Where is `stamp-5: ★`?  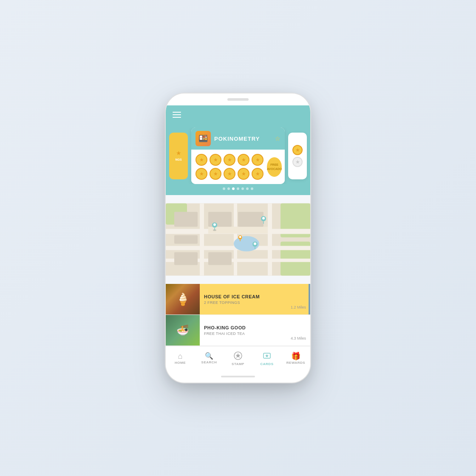 stamp-5: ★ is located at coordinates (258, 160).